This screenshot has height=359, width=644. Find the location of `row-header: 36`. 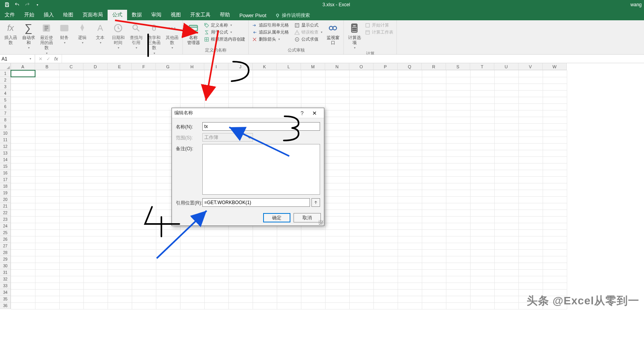

row-header: 36 is located at coordinates (5, 306).